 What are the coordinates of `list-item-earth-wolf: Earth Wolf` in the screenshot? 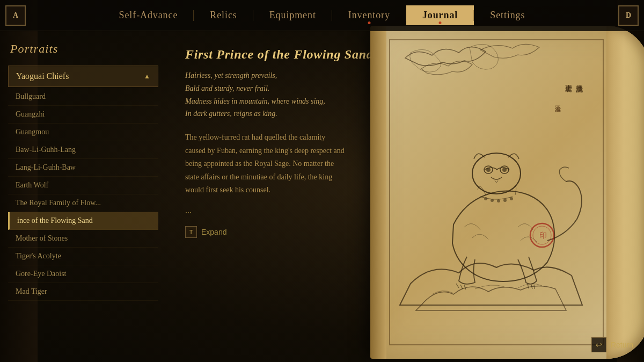 It's located at (83, 186).